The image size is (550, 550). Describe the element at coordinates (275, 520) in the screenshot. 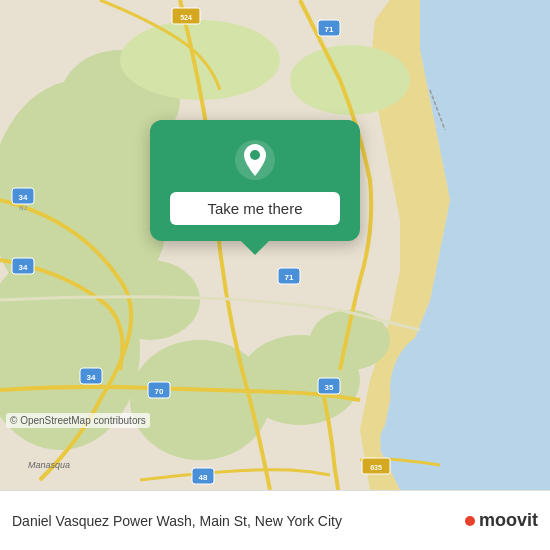

I see `bottom-bar: Daniel Vasquez Power Wash, Main St, New …` at that location.